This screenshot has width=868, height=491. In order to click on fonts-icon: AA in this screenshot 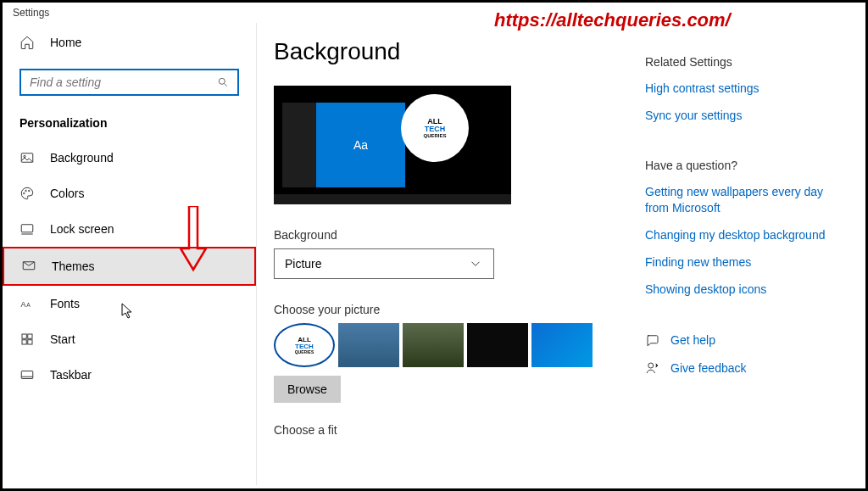, I will do `click(27, 304)`.